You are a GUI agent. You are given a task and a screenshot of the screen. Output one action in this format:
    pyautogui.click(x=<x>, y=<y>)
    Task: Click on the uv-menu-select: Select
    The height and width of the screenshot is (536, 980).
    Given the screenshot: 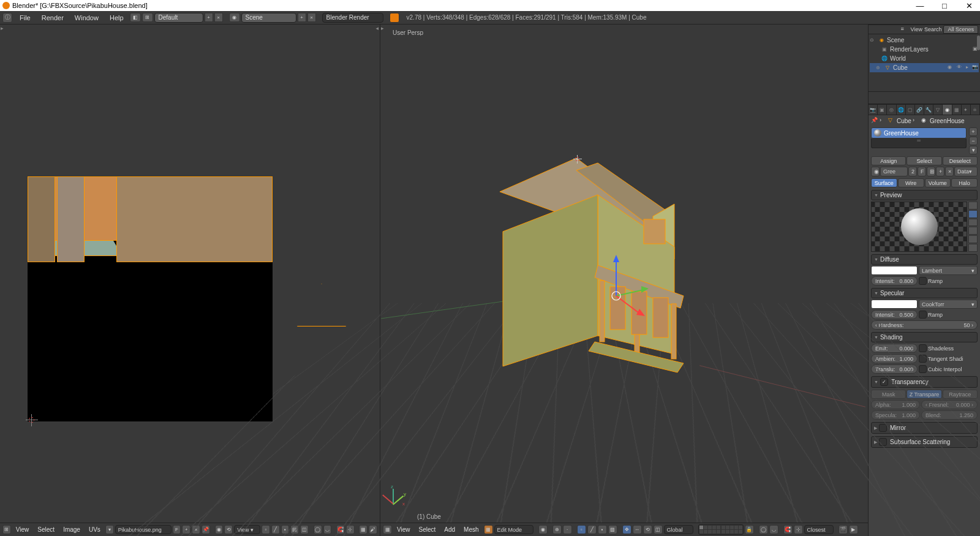 What is the action you would take?
    pyautogui.click(x=46, y=529)
    